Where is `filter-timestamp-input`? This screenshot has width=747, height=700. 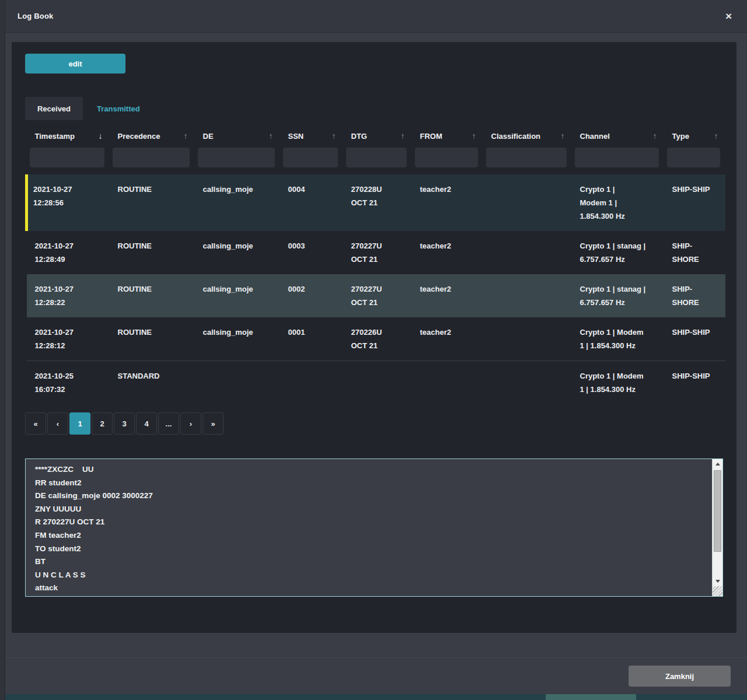 filter-timestamp-input is located at coordinates (67, 158).